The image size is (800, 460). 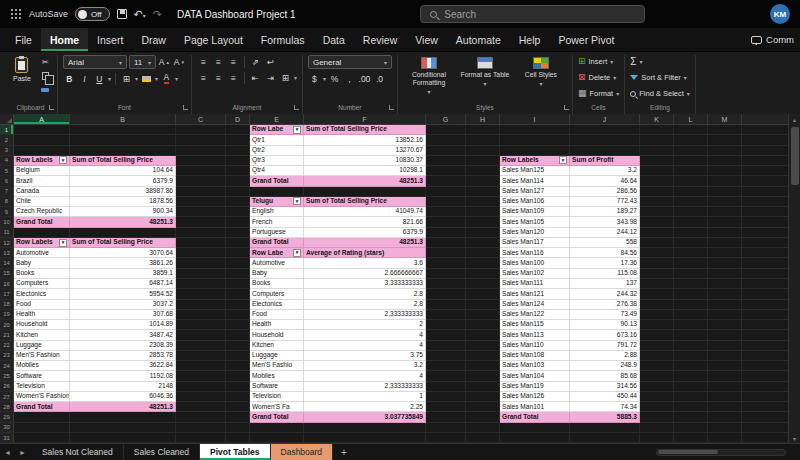 I want to click on cell-F28: 2.25, so click(x=365, y=407).